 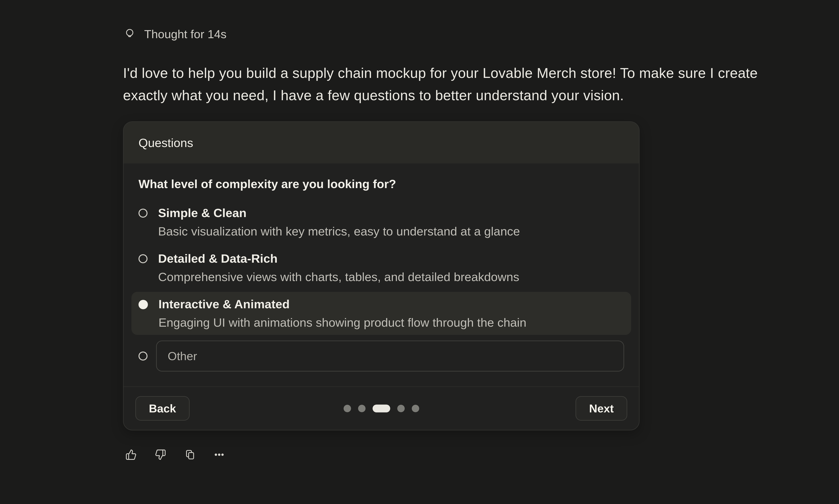 I want to click on thought-label: Thought for 14s, so click(x=185, y=34).